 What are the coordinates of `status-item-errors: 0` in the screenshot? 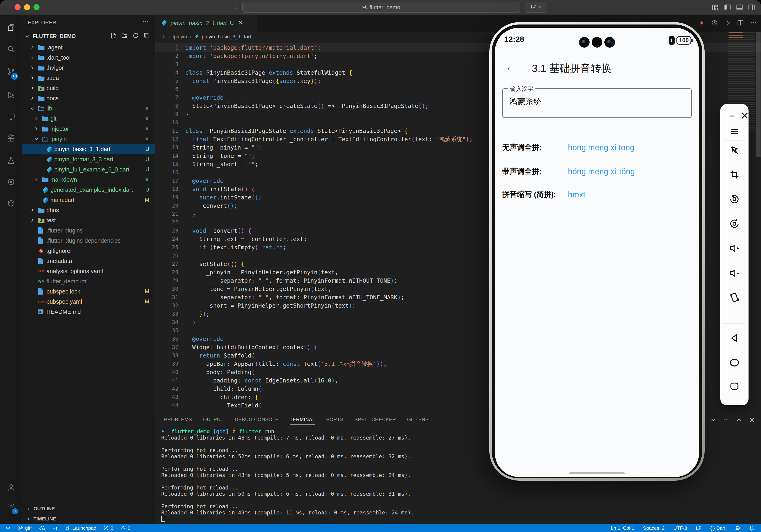 It's located at (108, 528).